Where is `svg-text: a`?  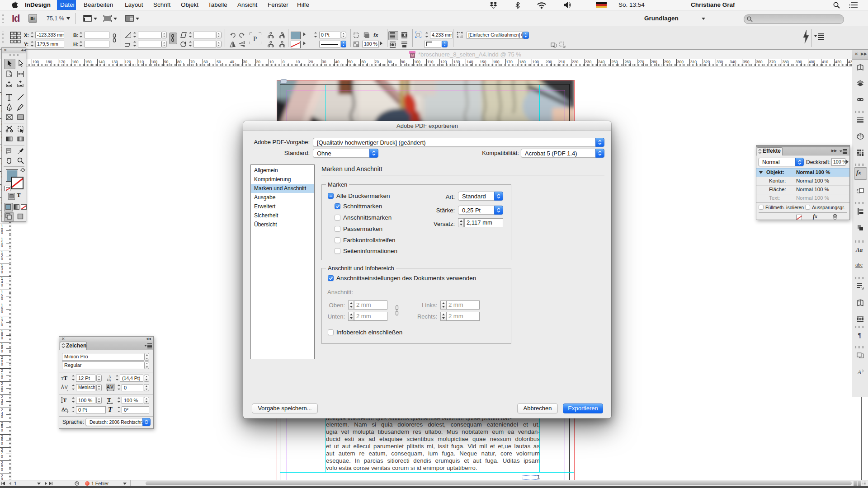
svg-text: a is located at coordinates (66, 408).